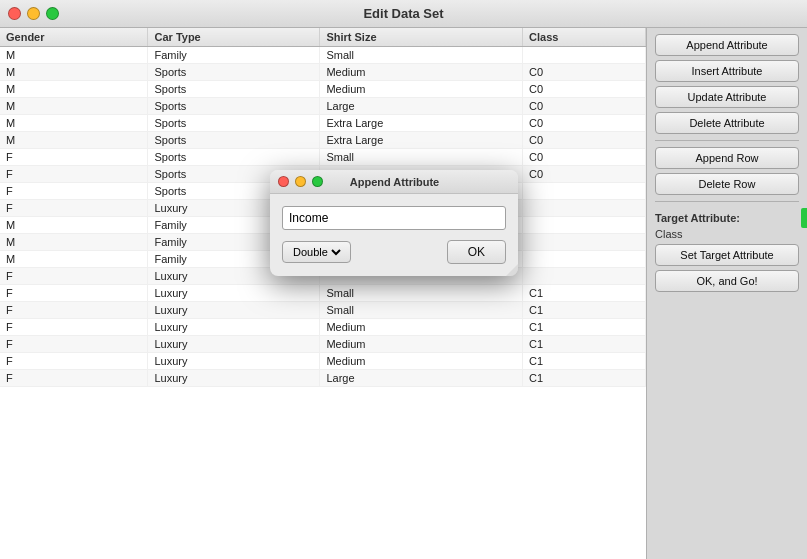 The height and width of the screenshot is (559, 807). I want to click on col-header-gender: Gender, so click(74, 38).